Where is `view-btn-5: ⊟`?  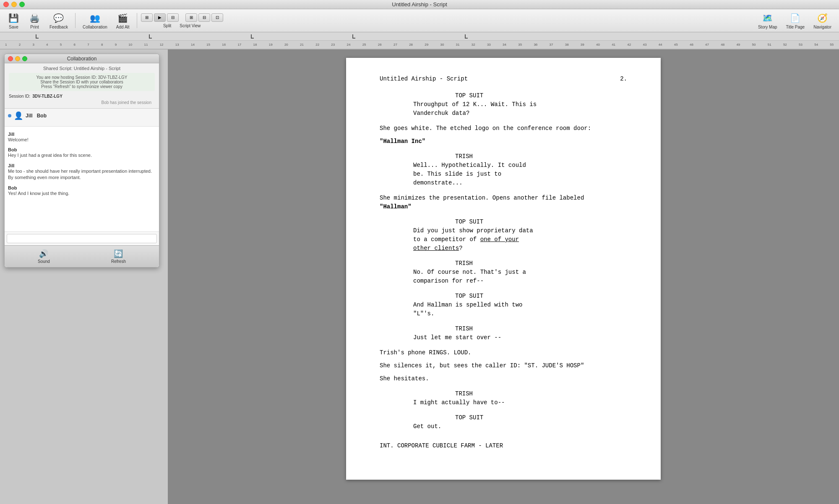 view-btn-5: ⊟ is located at coordinates (204, 18).